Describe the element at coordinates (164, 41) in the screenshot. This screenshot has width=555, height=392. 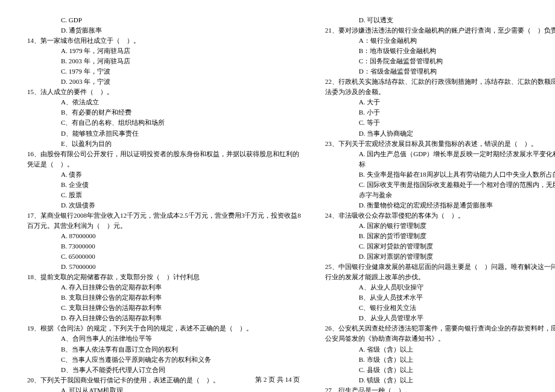
I see `question-14: 14、第一家城市信用社成立于（ ）。` at that location.